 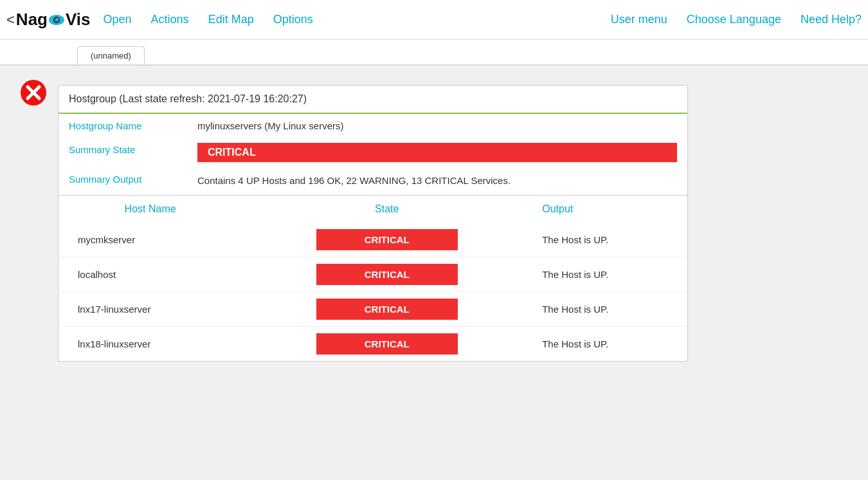 What do you see at coordinates (639, 19) in the screenshot?
I see `nav-user-menu: User menu` at bounding box center [639, 19].